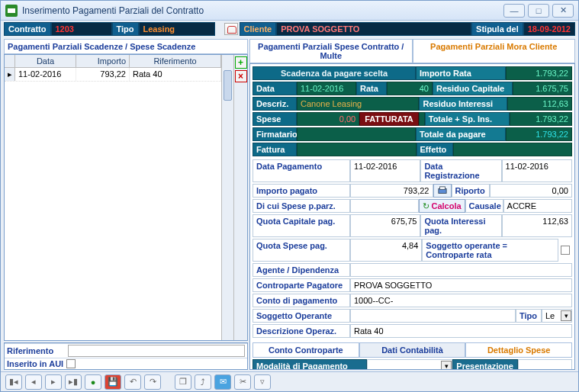  I want to click on tipo-so-select: Le▾, so click(557, 316).